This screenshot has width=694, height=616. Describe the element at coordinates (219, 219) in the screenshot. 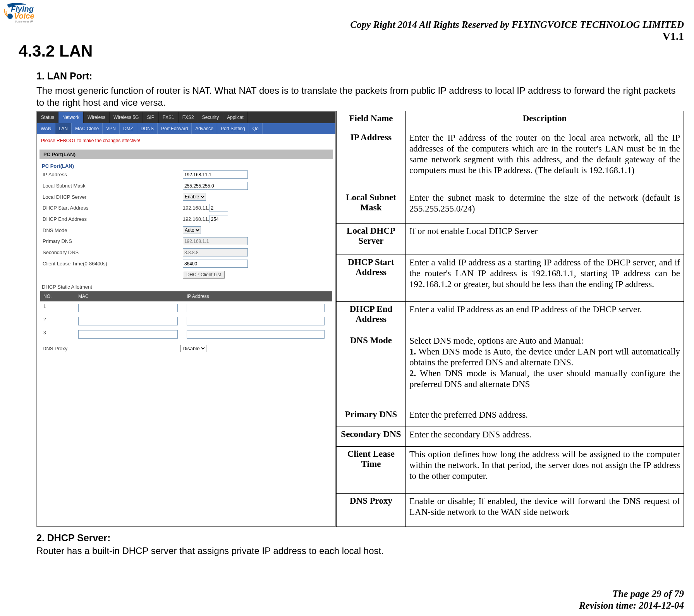

I see `input-dhcp-end` at that location.